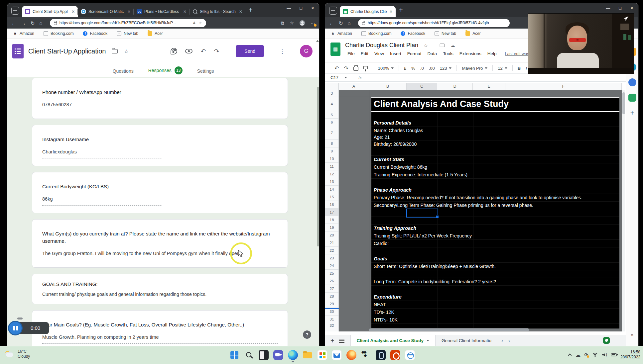  Describe the element at coordinates (307, 335) in the screenshot. I see `help-button: ?` at that location.